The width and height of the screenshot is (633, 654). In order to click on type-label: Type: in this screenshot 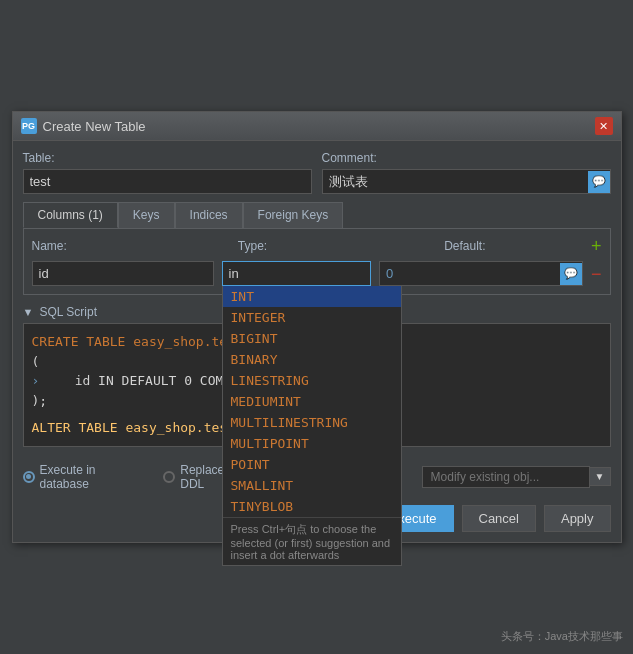, I will do `click(337, 246)`.